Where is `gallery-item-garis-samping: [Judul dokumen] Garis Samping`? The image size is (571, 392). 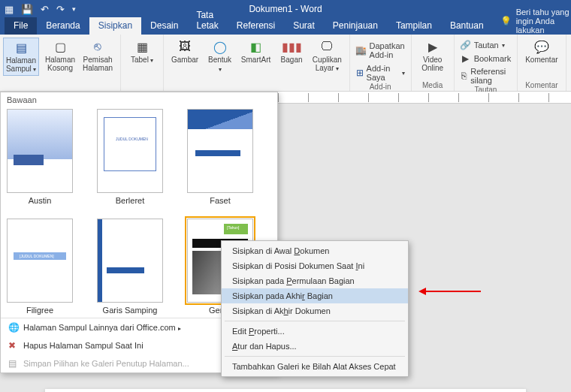 gallery-item-garis-samping: [Judul dokumen] Garis Samping is located at coordinates (130, 267).